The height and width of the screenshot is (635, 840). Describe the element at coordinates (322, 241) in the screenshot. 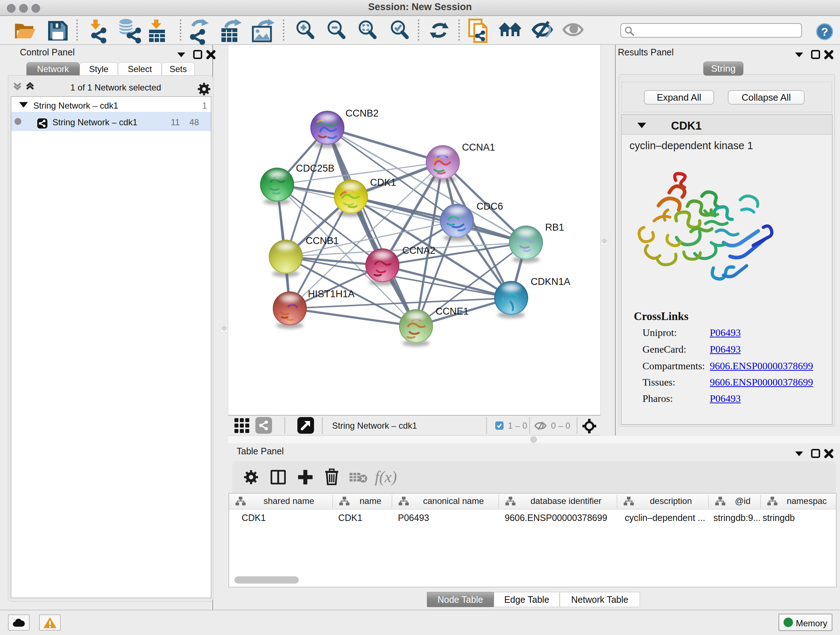

I see `svg-text: CCNB1` at that location.